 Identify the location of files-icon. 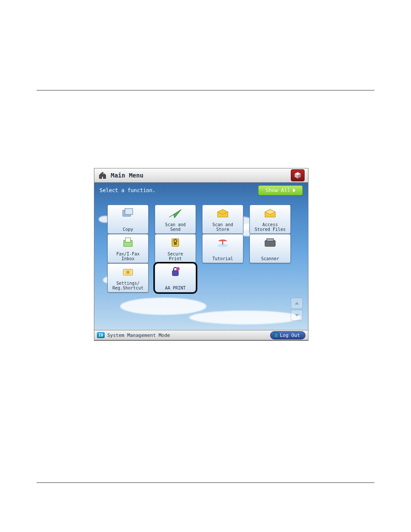
(270, 213).